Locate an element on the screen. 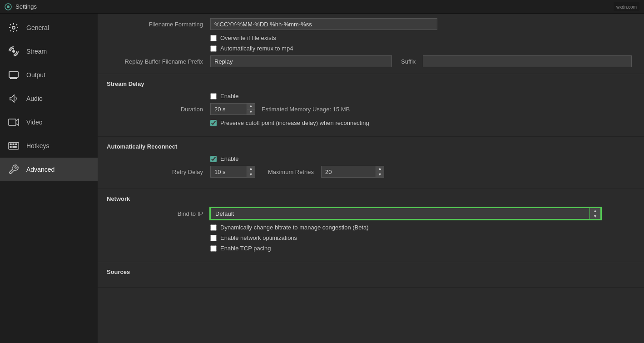 The image size is (644, 343). max-retries-input is located at coordinates (348, 172).